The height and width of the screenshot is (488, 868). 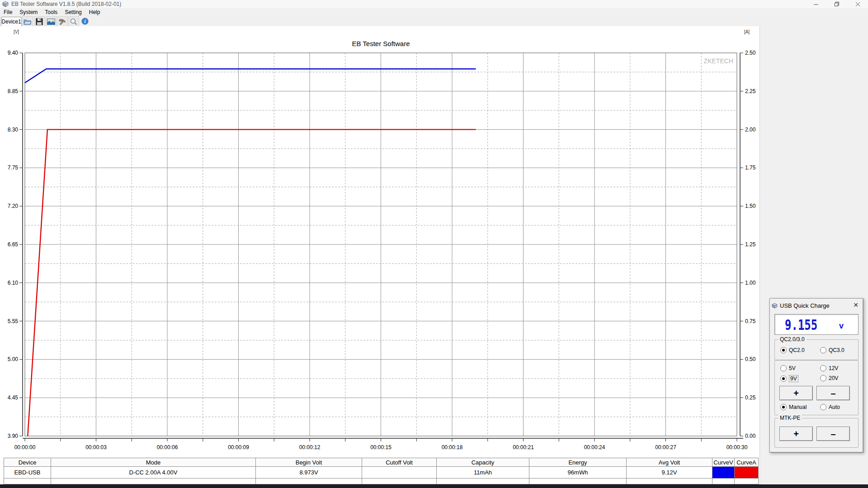 What do you see at coordinates (51, 22) in the screenshot?
I see `waveform-image-icon` at bounding box center [51, 22].